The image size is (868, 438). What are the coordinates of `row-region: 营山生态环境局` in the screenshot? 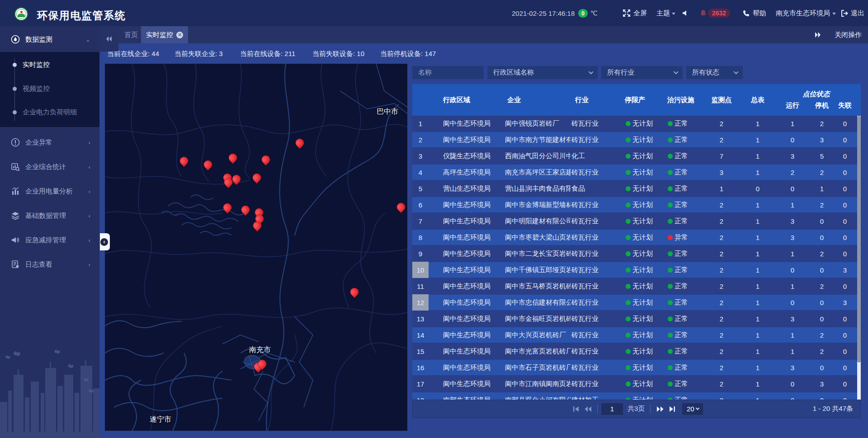 It's located at (462, 188).